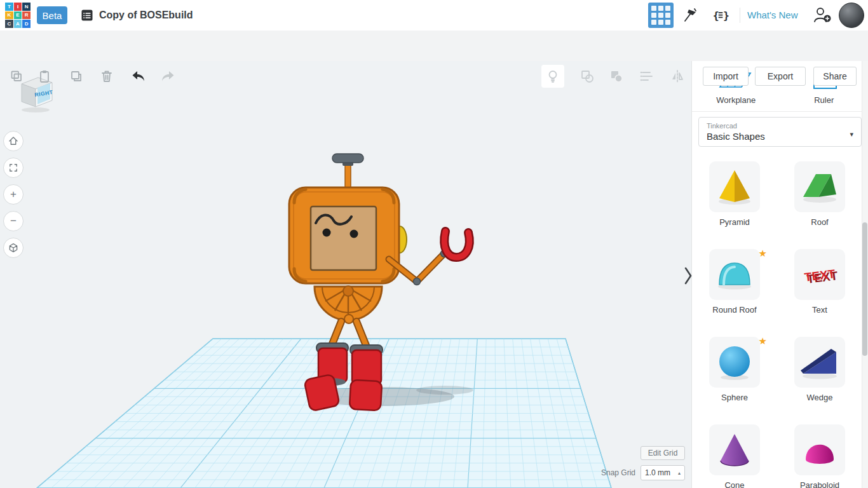  I want to click on shape-item-cone: ★ Cone, so click(735, 453).